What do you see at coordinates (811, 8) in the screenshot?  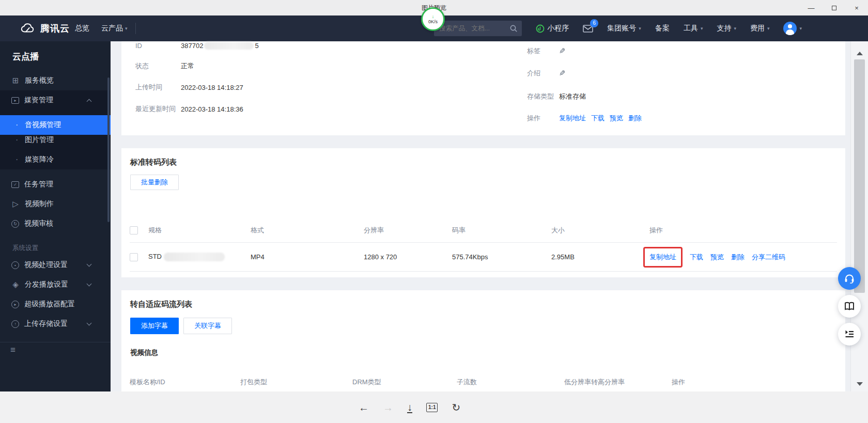 I see `minimize-icon: —` at bounding box center [811, 8].